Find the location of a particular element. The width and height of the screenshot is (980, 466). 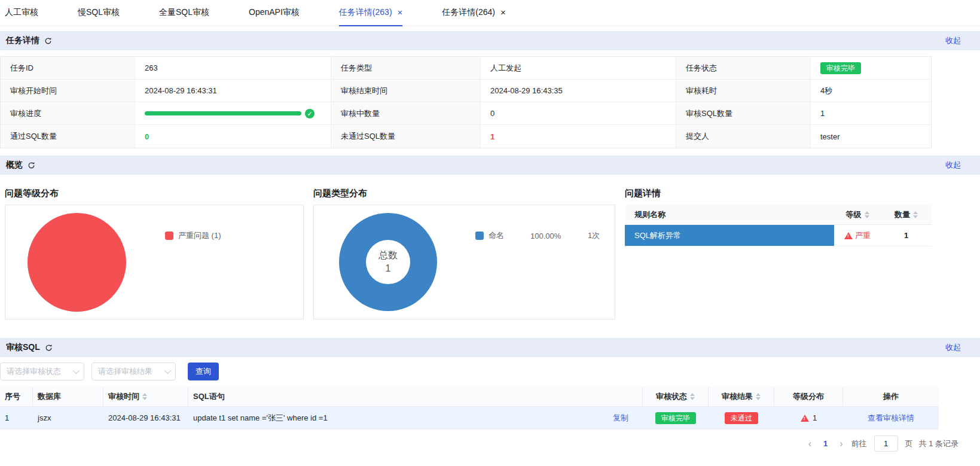

legend-count: 1次 is located at coordinates (594, 236).